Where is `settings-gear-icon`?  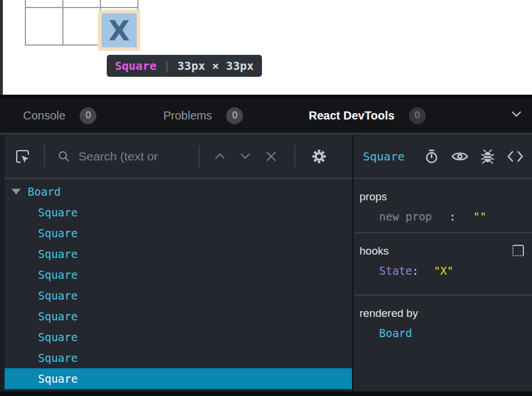
settings-gear-icon is located at coordinates (319, 156).